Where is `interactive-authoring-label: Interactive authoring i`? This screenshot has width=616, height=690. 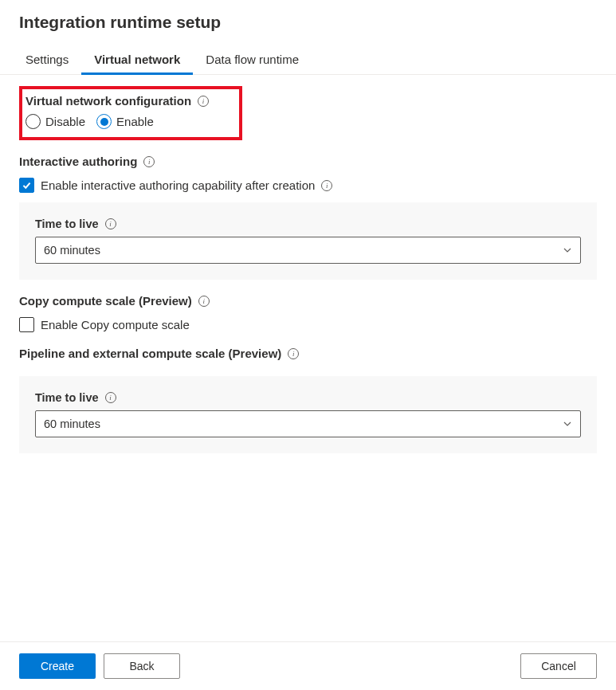
interactive-authoring-label: Interactive authoring i is located at coordinates (87, 161).